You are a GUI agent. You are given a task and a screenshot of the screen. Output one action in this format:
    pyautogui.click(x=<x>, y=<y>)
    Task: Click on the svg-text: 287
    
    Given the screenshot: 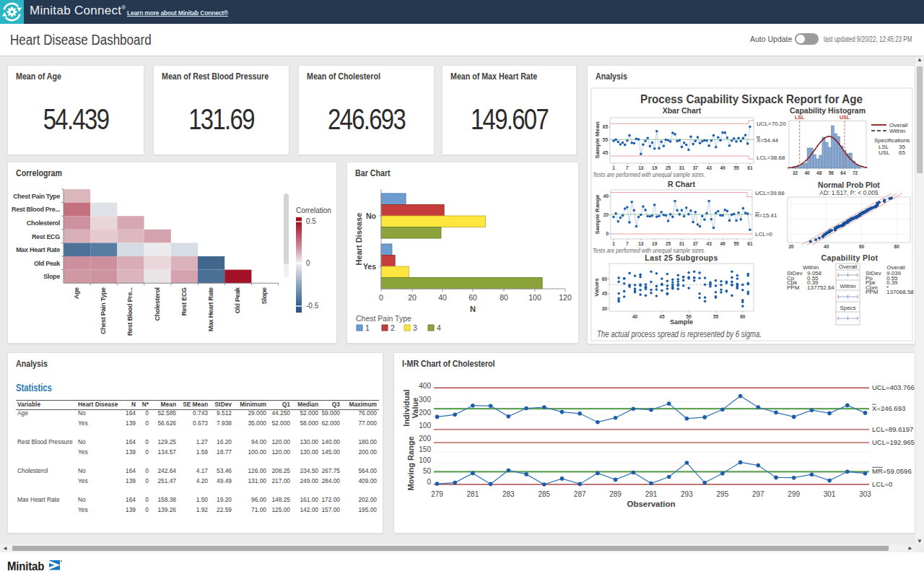 What is the action you would take?
    pyautogui.click(x=580, y=494)
    